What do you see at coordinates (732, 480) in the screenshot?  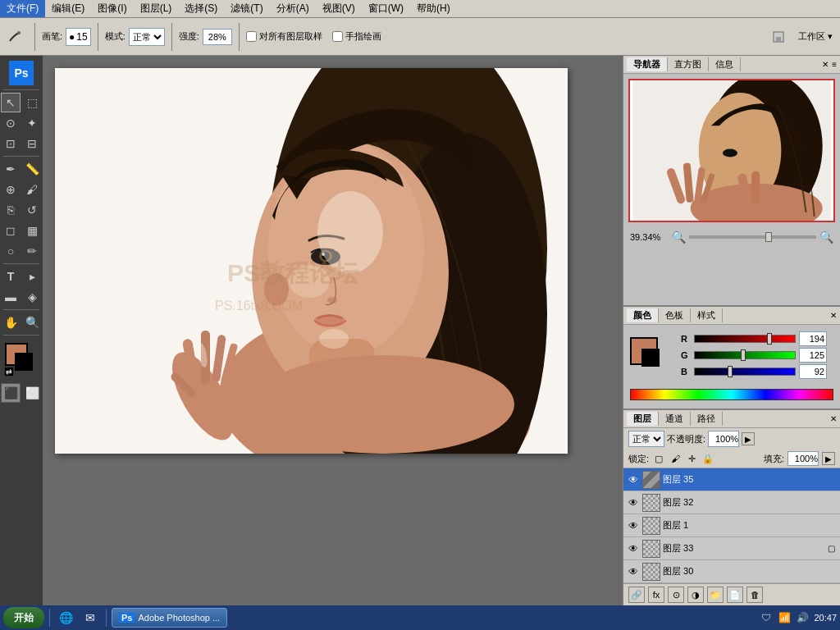 I see `layer-item: 👁 图层 35` at bounding box center [732, 480].